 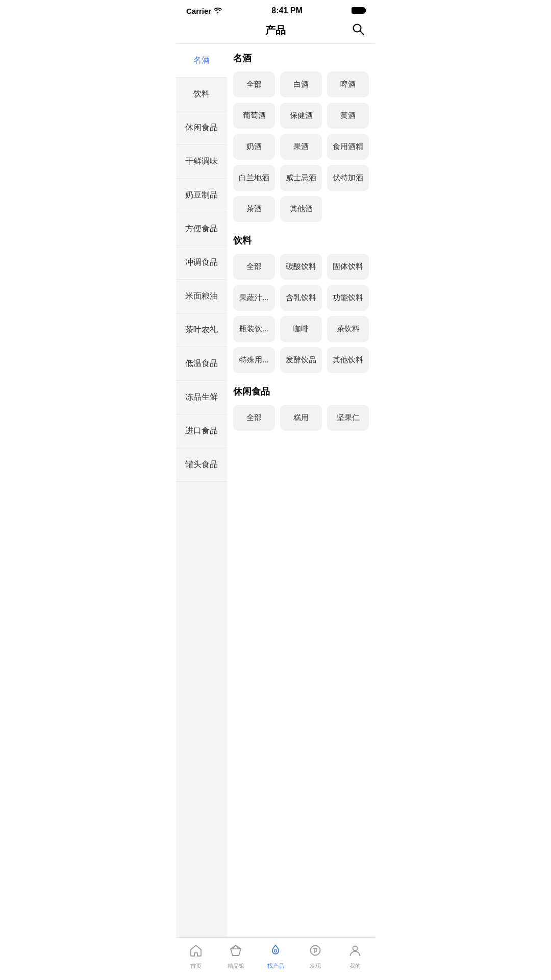 What do you see at coordinates (254, 147) in the screenshot?
I see `tag-naijiu: 奶酒` at bounding box center [254, 147].